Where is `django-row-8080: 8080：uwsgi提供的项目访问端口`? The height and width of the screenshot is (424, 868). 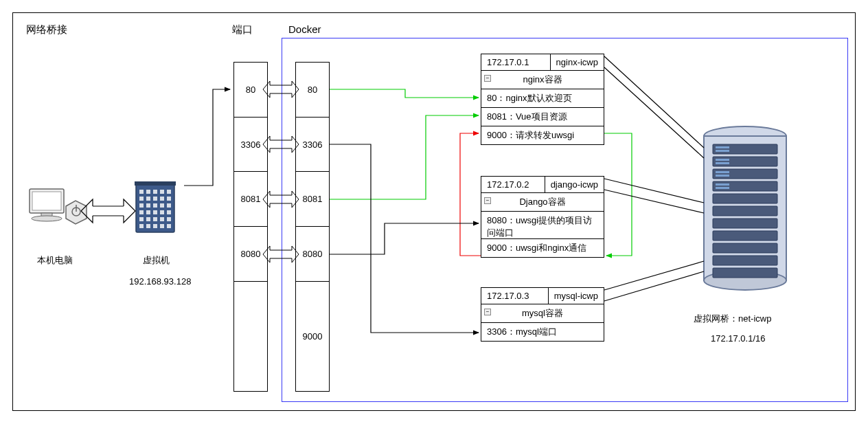
django-row-8080: 8080：uwsgi提供的项目访问端口 is located at coordinates (542, 225).